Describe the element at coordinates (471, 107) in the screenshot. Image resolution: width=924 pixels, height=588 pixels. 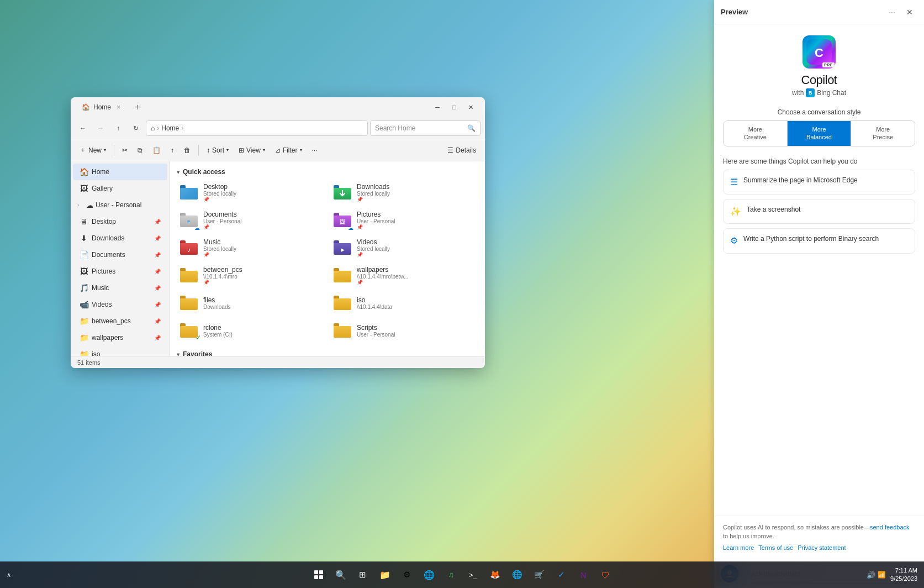
I see `close-button: ✕` at that location.